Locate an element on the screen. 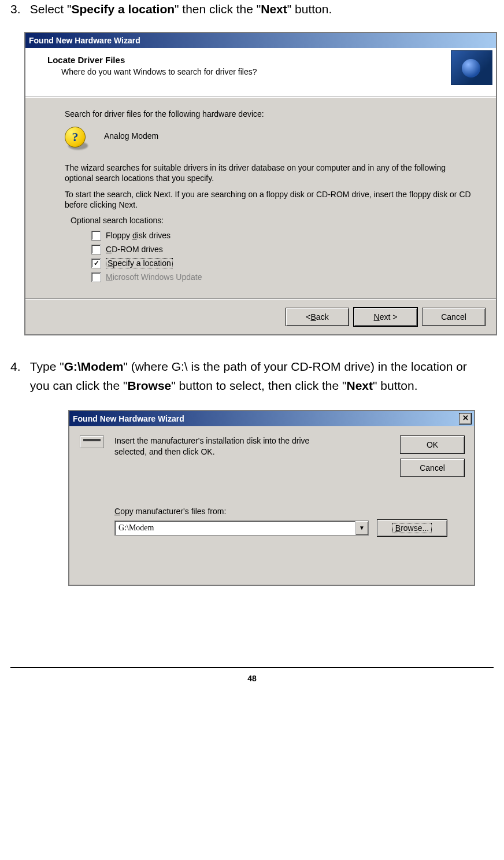  cancel-button-2: Cancel is located at coordinates (432, 468).